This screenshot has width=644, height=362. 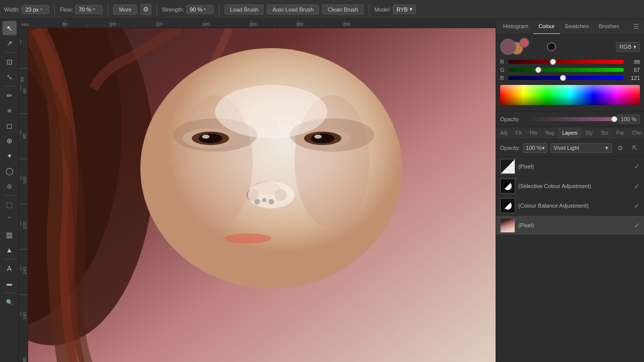 I want to click on more-button: More, so click(x=125, y=10).